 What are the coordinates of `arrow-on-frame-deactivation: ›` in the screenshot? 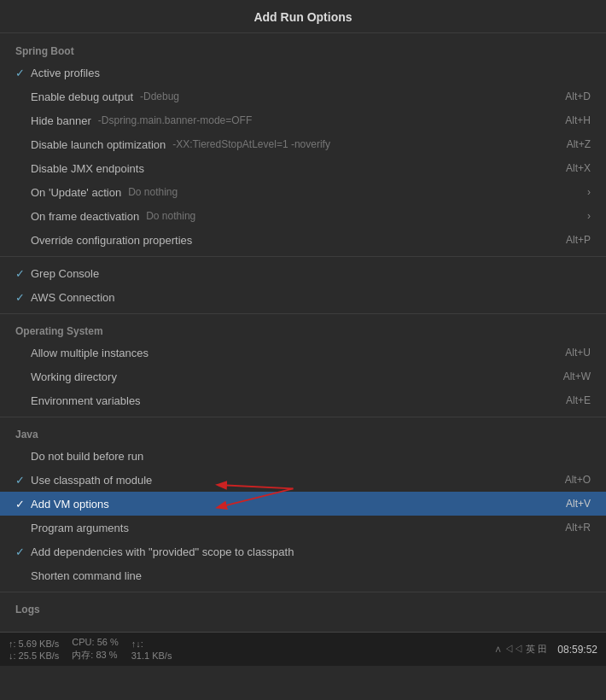 It's located at (589, 216).